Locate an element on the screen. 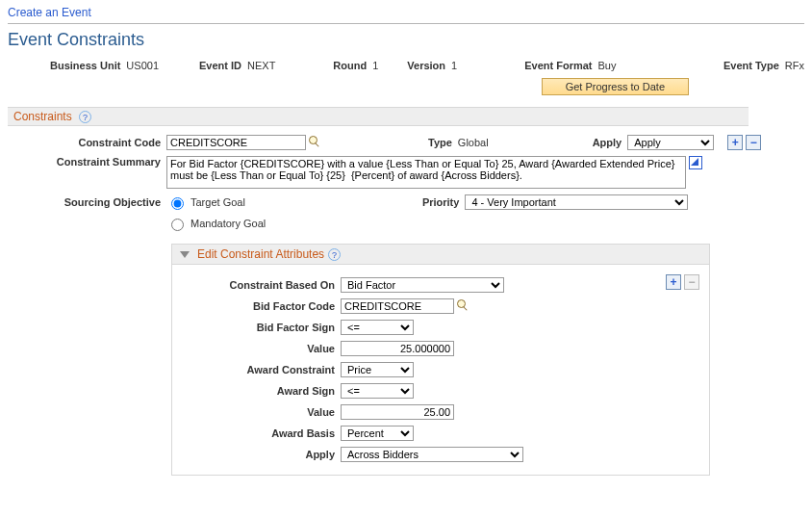 This screenshot has height=517, width=812. apply-select: Apply is located at coordinates (671, 142).